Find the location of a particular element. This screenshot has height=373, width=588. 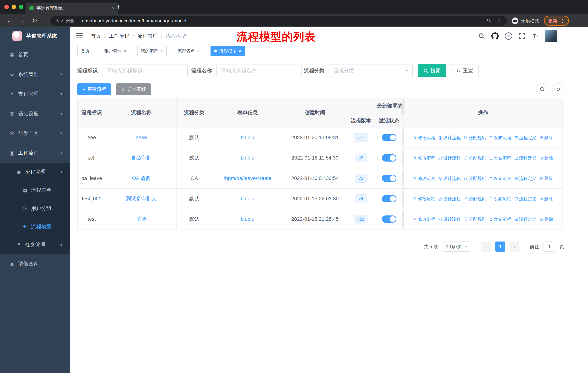

sidebar-item-payment: ¥ 支付管理 ▾ is located at coordinates (35, 94).